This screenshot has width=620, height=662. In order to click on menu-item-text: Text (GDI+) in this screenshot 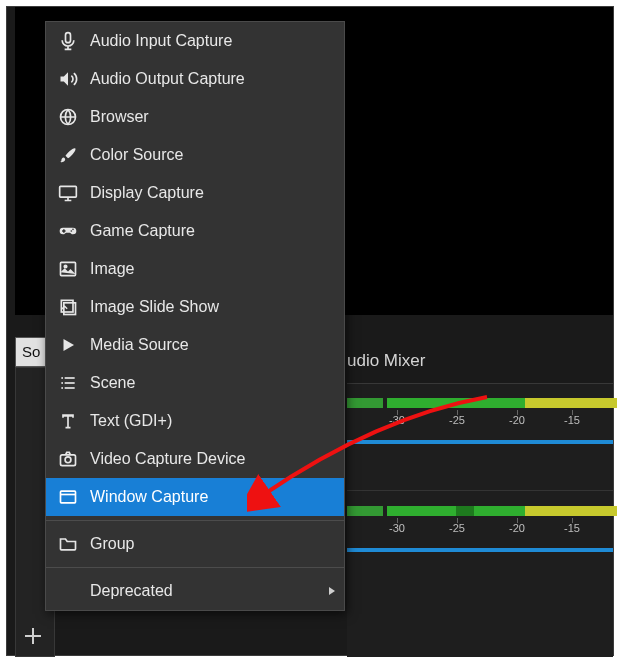, I will do `click(195, 421)`.